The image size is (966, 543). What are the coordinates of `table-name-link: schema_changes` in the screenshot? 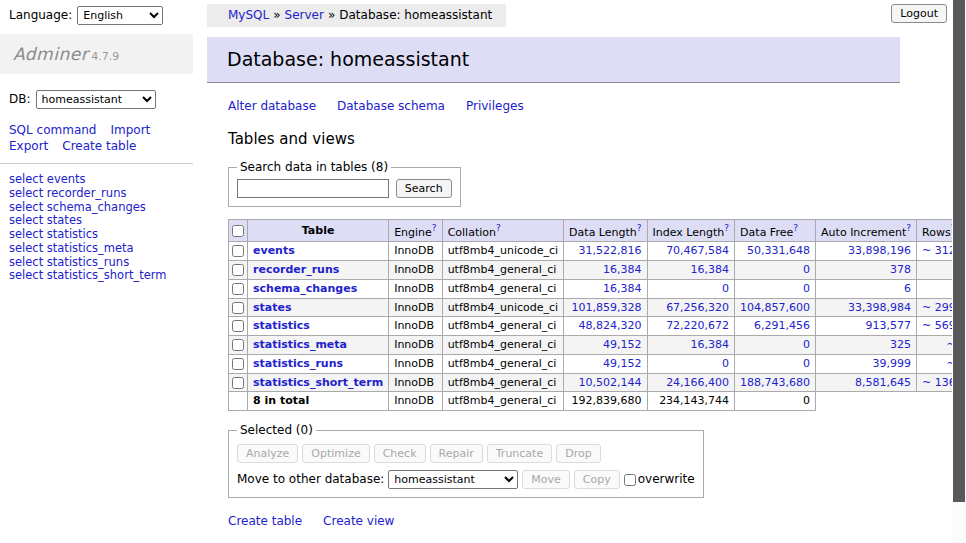 It's located at (305, 288).